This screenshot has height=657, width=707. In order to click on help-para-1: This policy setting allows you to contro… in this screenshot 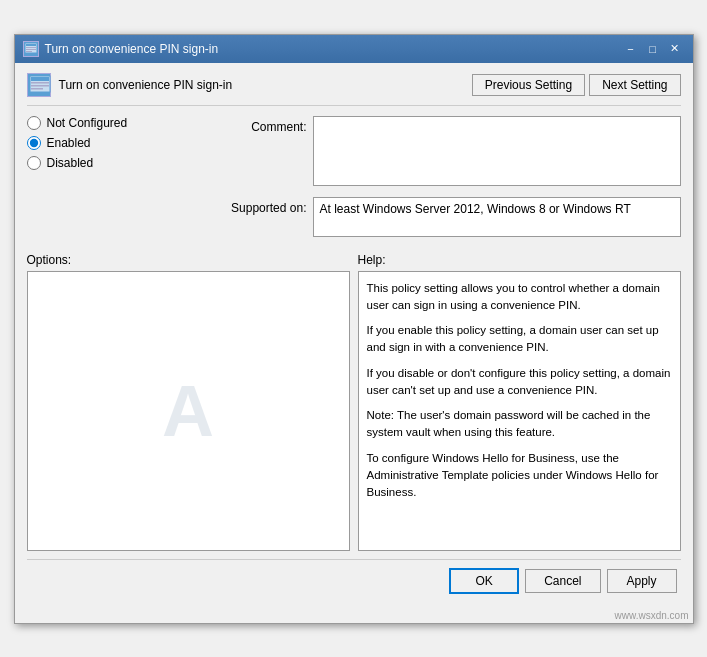, I will do `click(520, 298)`.